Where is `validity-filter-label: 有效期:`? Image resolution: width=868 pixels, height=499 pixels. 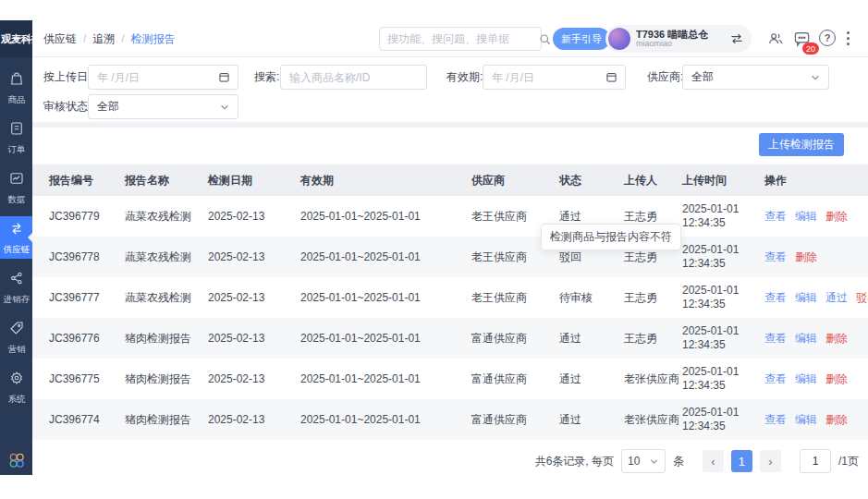 validity-filter-label: 有效期: is located at coordinates (464, 78).